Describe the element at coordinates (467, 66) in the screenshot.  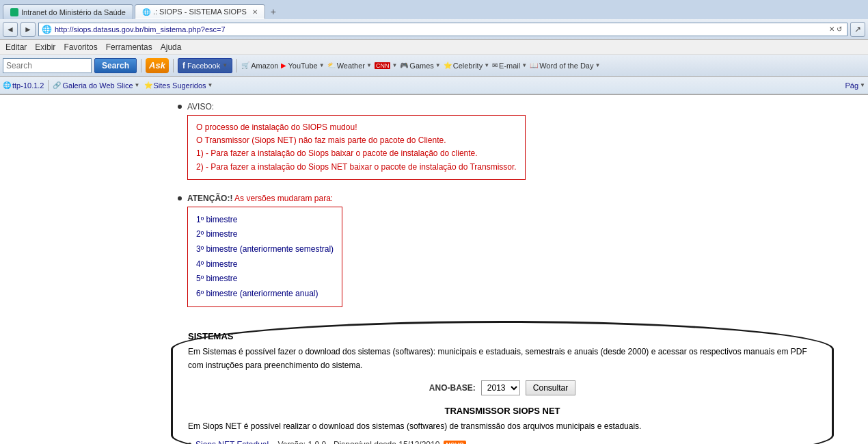
I see `celebrity-label: Celebrity` at that location.